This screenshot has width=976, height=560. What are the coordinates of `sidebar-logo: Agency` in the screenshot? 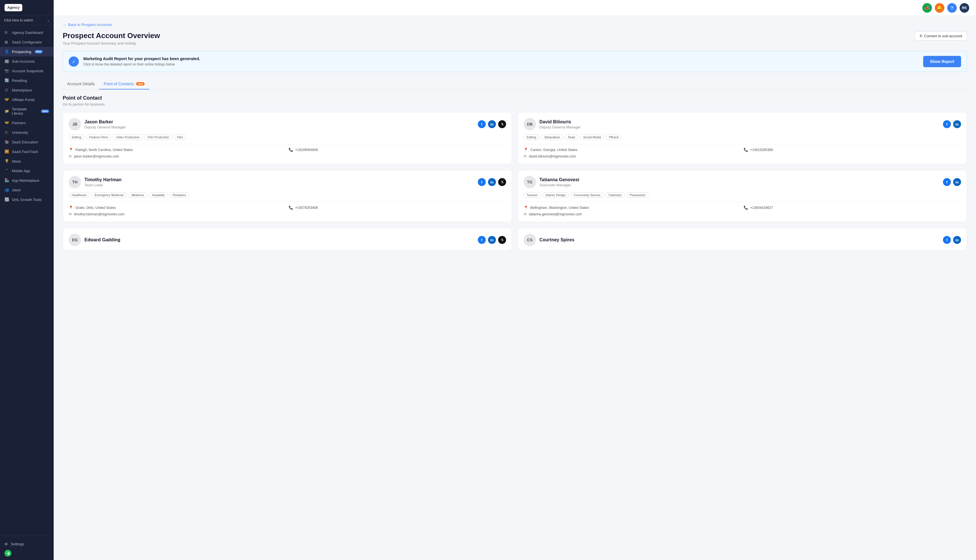 It's located at (27, 8).